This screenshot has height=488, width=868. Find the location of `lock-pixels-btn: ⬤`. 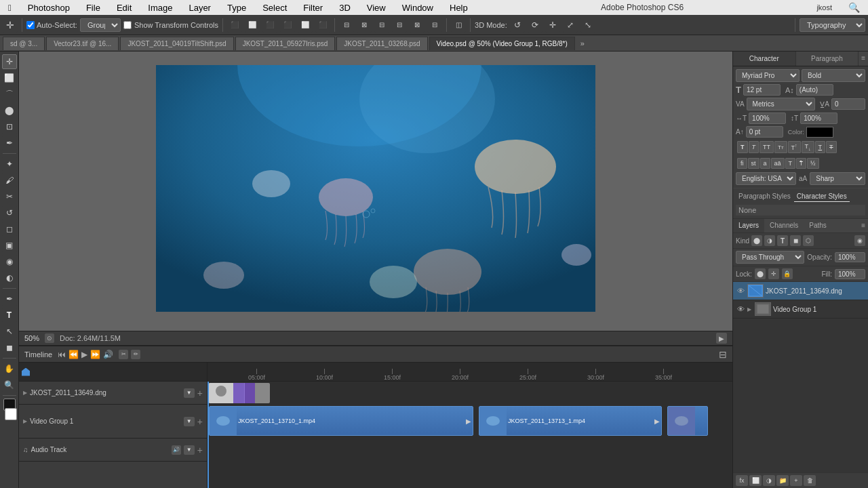

lock-pixels-btn: ⬤ is located at coordinates (760, 274).